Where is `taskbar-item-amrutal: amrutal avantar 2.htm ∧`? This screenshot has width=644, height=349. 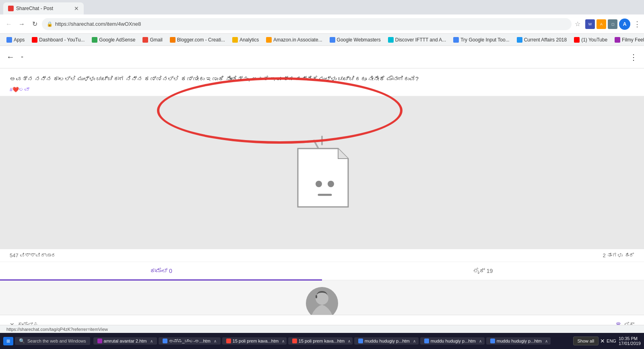 taskbar-item-amrutal: amrutal avantar 2.htm ∧ is located at coordinates (125, 341).